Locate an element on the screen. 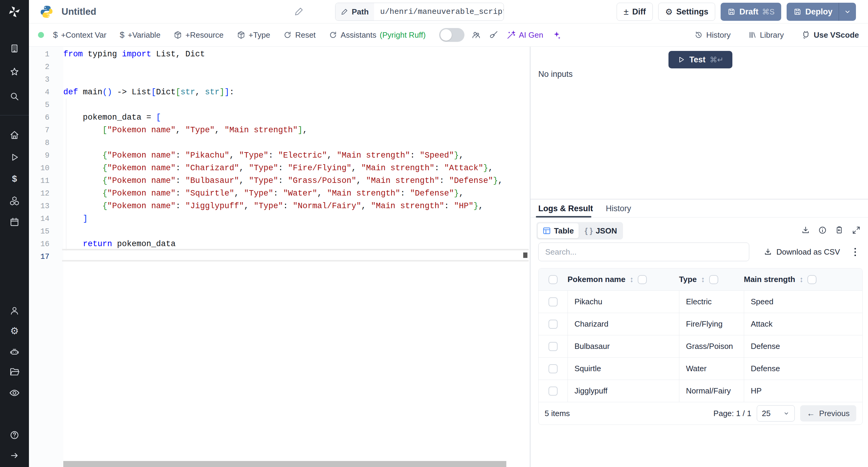 The image size is (868, 467). info-icon is located at coordinates (823, 230).